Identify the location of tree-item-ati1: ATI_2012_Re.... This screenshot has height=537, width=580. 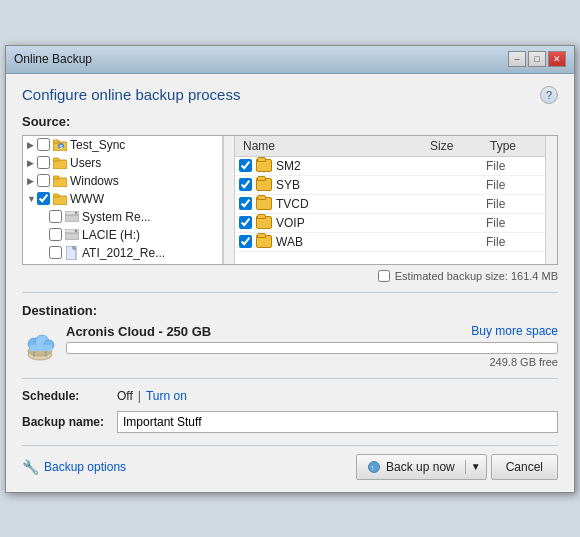
(122, 253).